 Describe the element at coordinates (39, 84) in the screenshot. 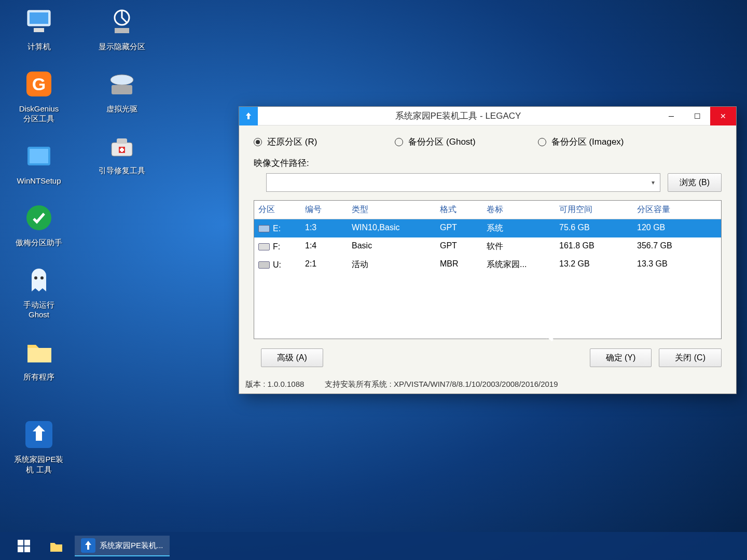

I see `svg-text: G` at that location.